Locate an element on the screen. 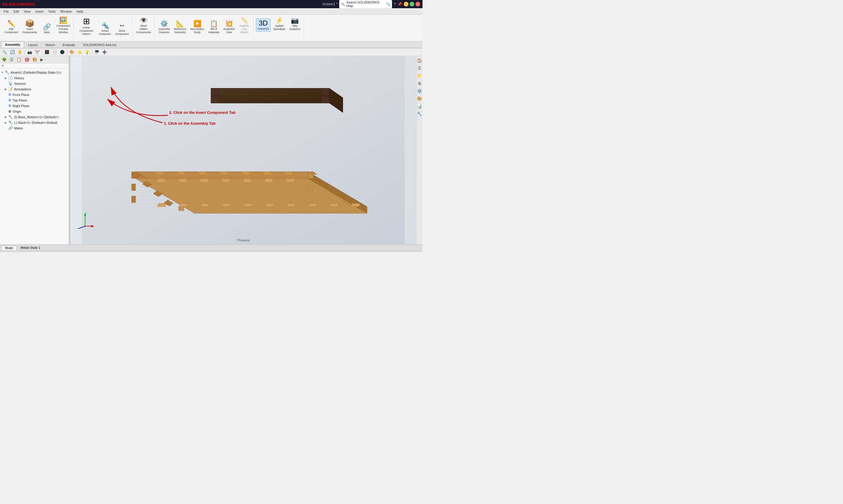 The width and height of the screenshot is (843, 504). smart-fasteners-button: 🔩 SmartFasteners is located at coordinates (105, 29).